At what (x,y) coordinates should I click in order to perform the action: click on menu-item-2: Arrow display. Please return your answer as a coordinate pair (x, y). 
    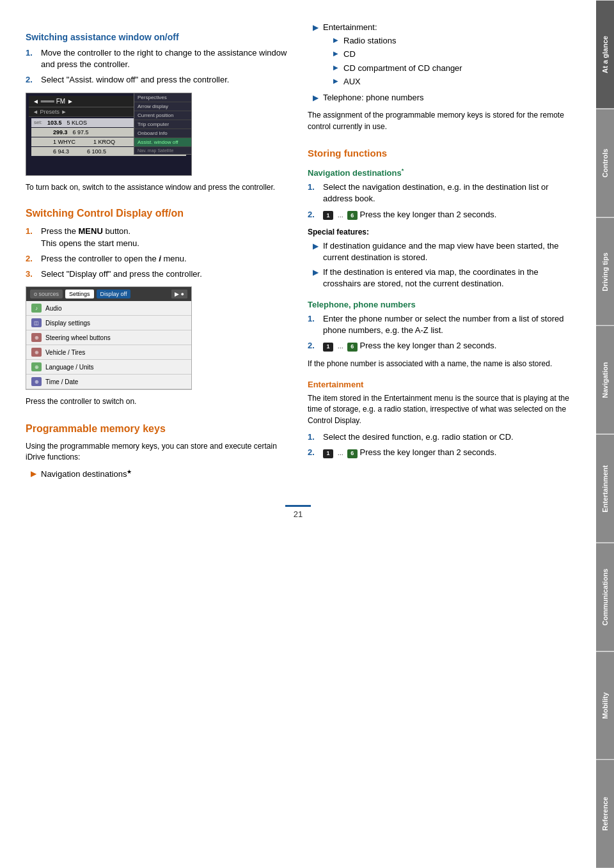
    Looking at the image, I should click on (162, 107).